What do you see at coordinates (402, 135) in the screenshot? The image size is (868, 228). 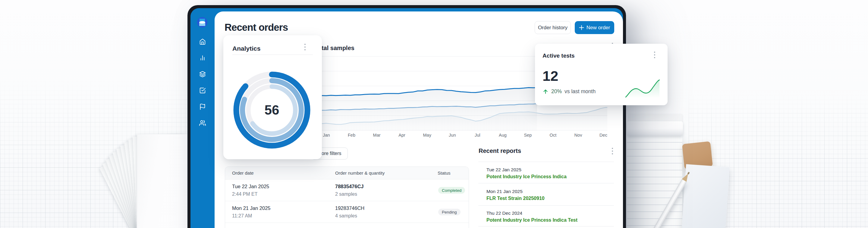 I see `svg-text: Apr` at bounding box center [402, 135].